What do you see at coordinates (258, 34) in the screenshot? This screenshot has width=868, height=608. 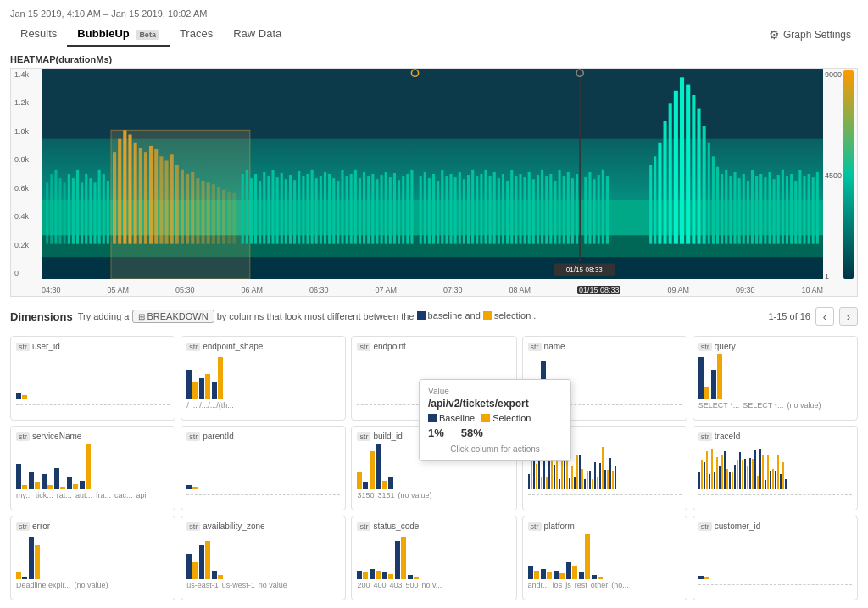 I see `tab-rawdata: Raw Data` at bounding box center [258, 34].